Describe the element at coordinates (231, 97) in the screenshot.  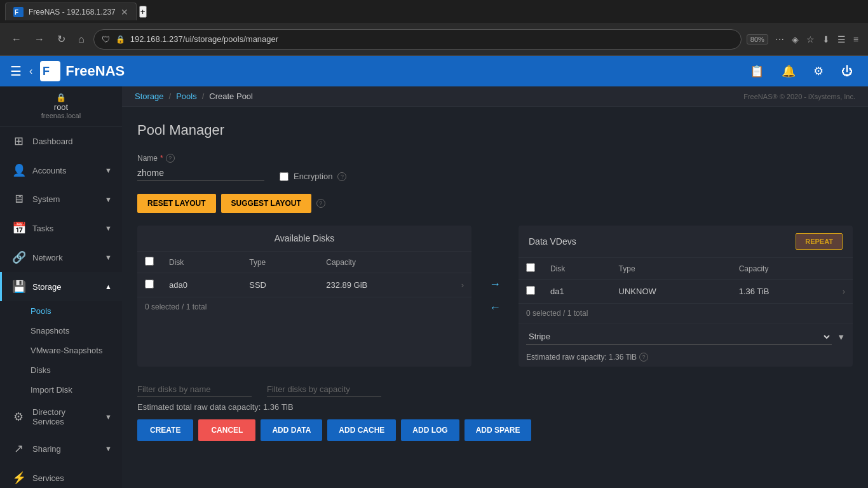
I see `breadcrumb-current: Create Pool` at that location.